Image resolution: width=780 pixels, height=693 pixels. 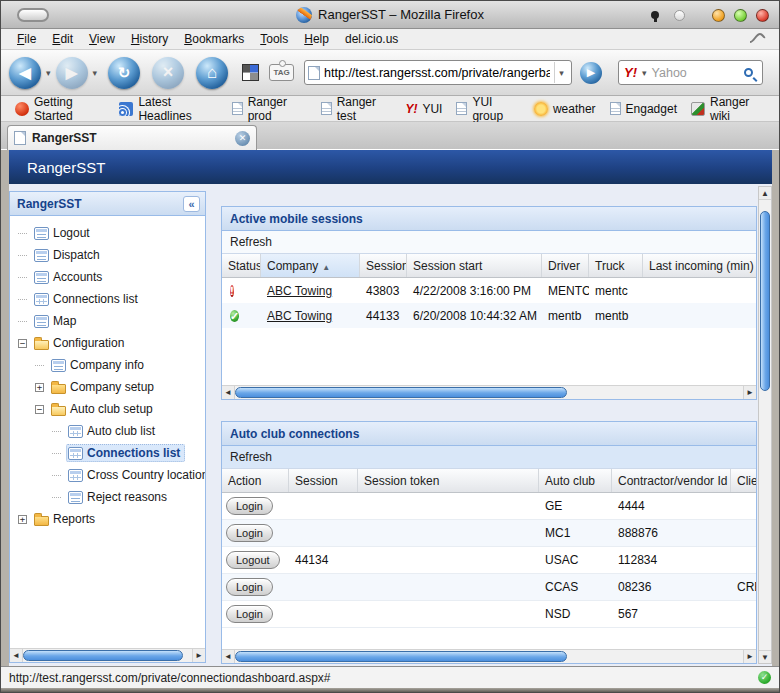 I want to click on page-vscrollbar: ▲ ▼, so click(x=765, y=425).